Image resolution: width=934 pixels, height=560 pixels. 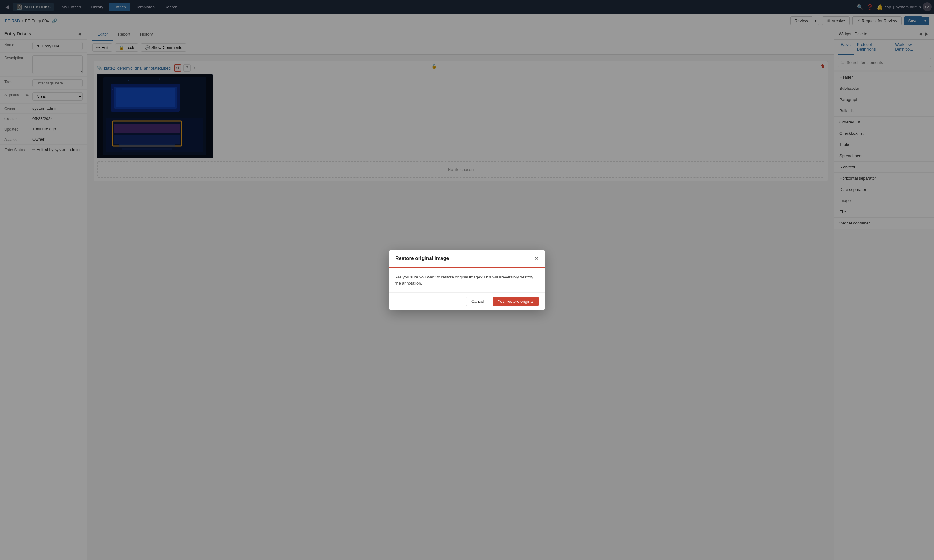 What do you see at coordinates (422, 258) in the screenshot?
I see `modal-title: Restore original image` at bounding box center [422, 258].